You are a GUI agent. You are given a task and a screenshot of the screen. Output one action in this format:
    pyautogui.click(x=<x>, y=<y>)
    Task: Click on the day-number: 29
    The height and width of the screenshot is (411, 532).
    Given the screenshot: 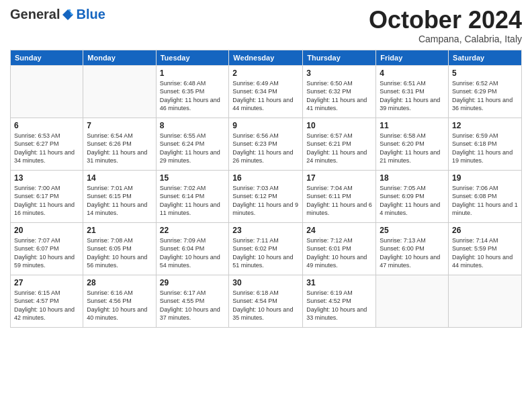 What is the action you would take?
    pyautogui.click(x=193, y=283)
    